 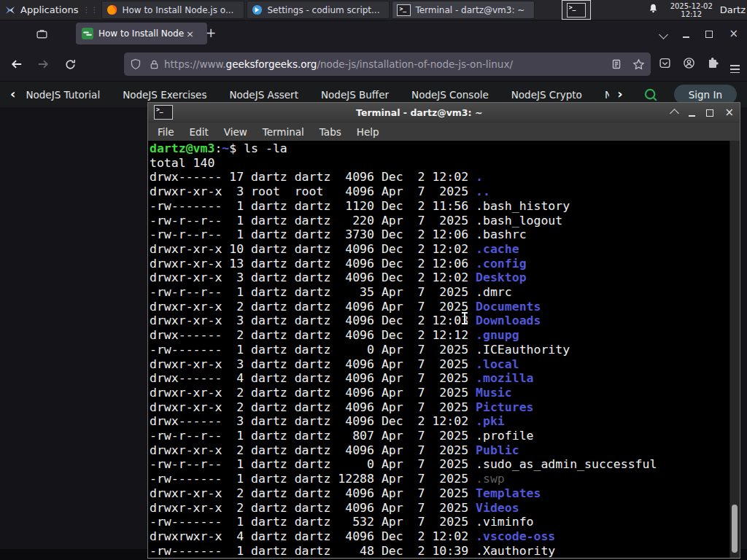 What do you see at coordinates (445, 235) in the screenshot?
I see `ls-row: -rw-r--r-- 1 dartz dartz 3730 Dec 2 12:0…` at bounding box center [445, 235].